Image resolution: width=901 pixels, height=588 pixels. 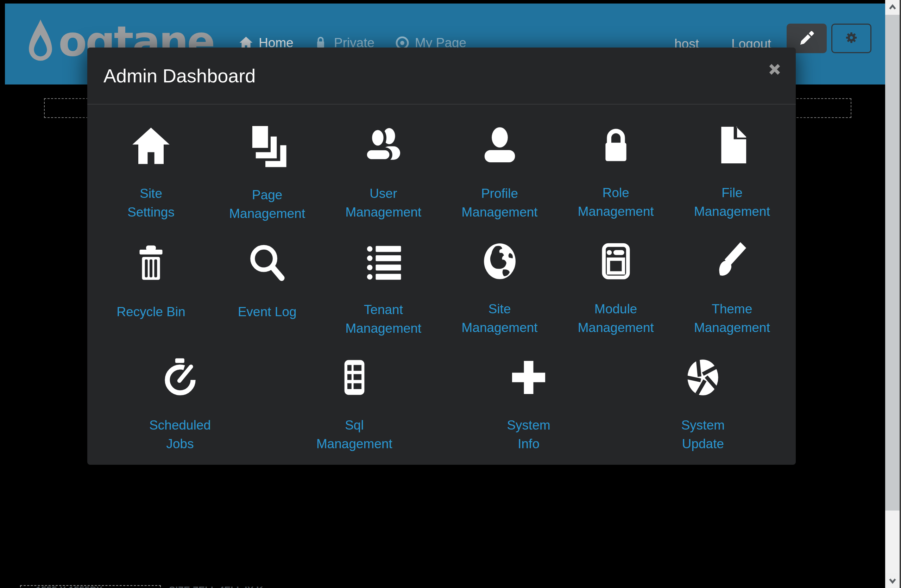 I want to click on chevron-down-icon, so click(x=893, y=581).